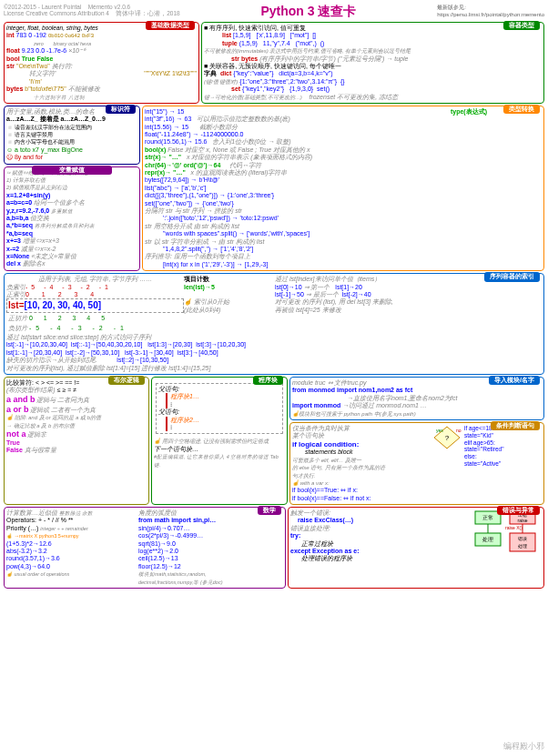 The width and height of the screenshot is (548, 756). Describe the element at coordinates (515, 426) in the screenshot. I see `tag-cond: 条件判断语句` at that location.